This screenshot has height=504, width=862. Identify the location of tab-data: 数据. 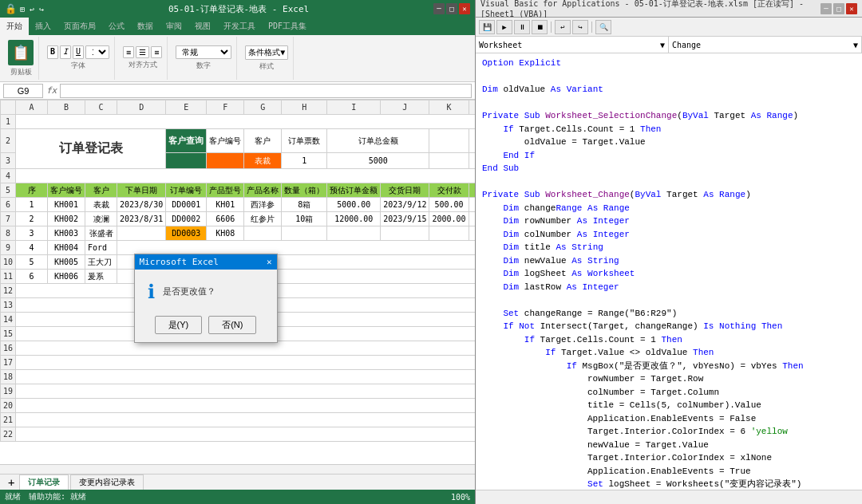
(145, 26).